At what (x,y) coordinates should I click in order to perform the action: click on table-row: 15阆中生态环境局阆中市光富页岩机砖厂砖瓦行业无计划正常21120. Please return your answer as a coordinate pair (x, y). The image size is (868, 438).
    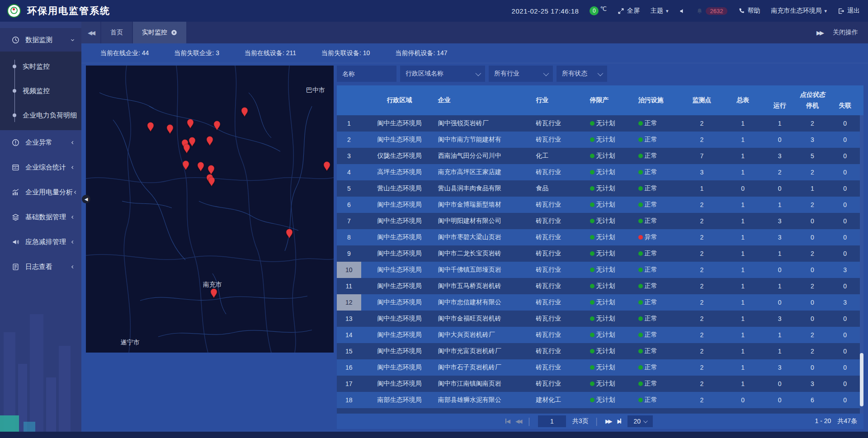
    Looking at the image, I should click on (600, 351).